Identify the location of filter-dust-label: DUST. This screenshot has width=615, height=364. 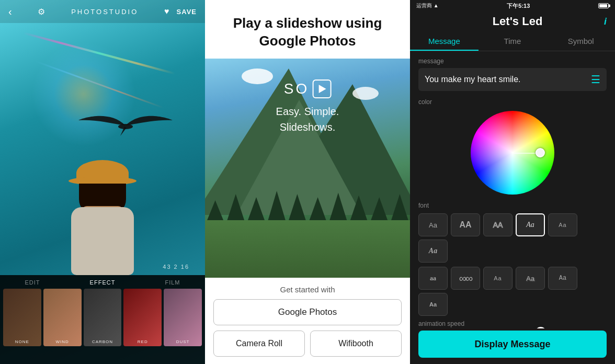
(183, 342).